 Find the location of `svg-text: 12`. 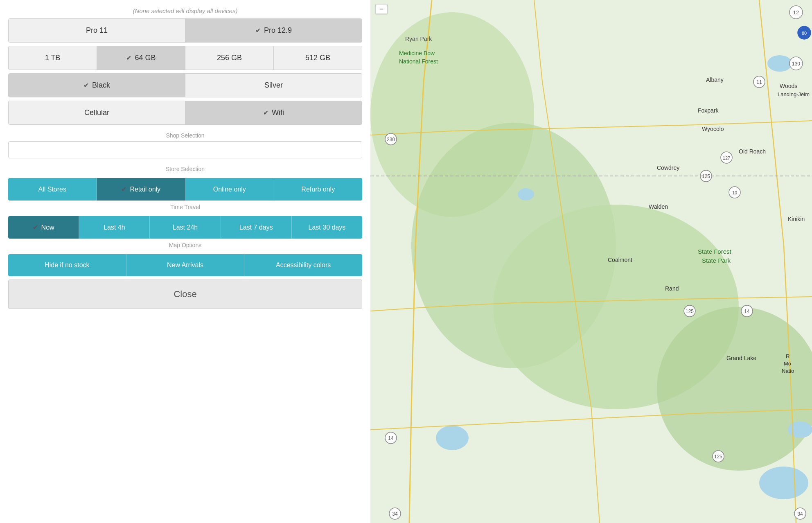

svg-text: 12 is located at coordinates (796, 12).